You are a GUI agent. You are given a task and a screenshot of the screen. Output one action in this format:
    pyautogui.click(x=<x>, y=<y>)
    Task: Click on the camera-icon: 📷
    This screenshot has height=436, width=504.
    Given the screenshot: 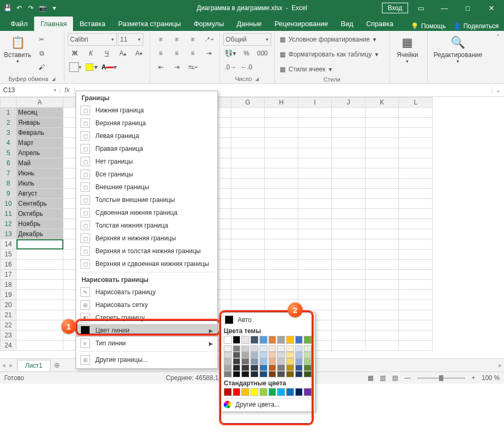 What is the action you would take?
    pyautogui.click(x=43, y=8)
    